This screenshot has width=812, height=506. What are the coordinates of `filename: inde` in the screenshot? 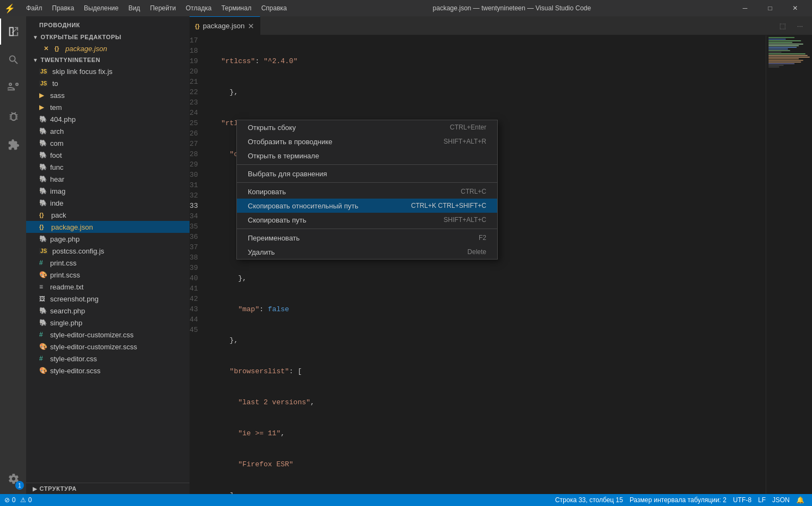 It's located at (57, 203).